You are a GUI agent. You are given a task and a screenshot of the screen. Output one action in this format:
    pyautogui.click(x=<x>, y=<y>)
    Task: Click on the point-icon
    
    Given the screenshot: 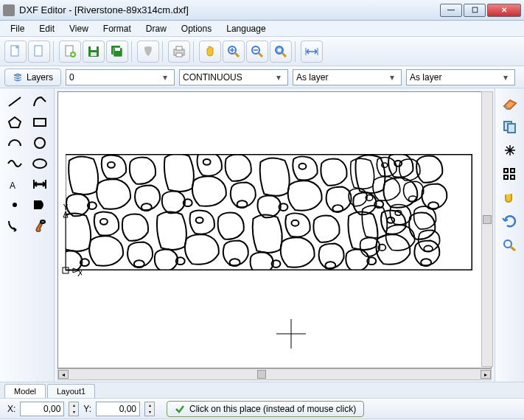 What is the action you would take?
    pyautogui.click(x=15, y=205)
    